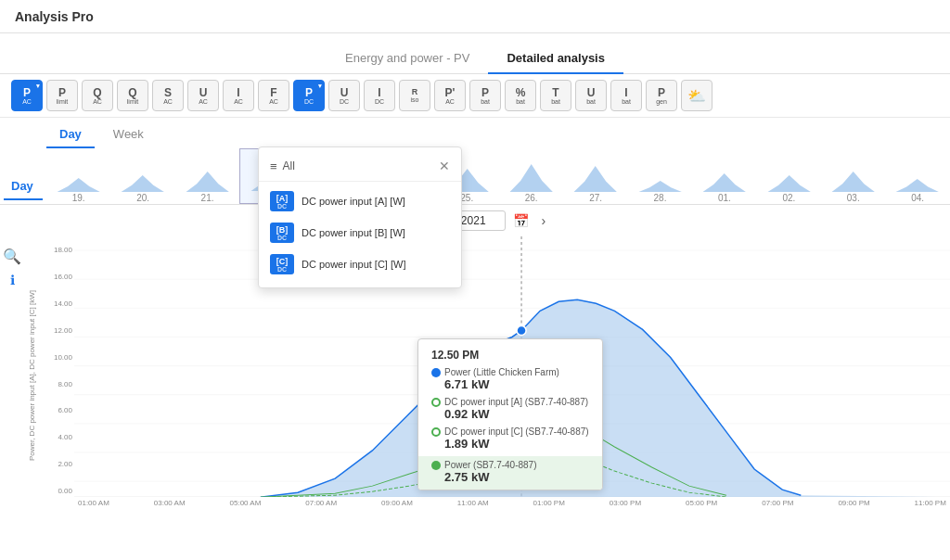 This screenshot has width=950, height=560. Describe the element at coordinates (78, 176) in the screenshot. I see `timeline-date-19: 19.` at that location.